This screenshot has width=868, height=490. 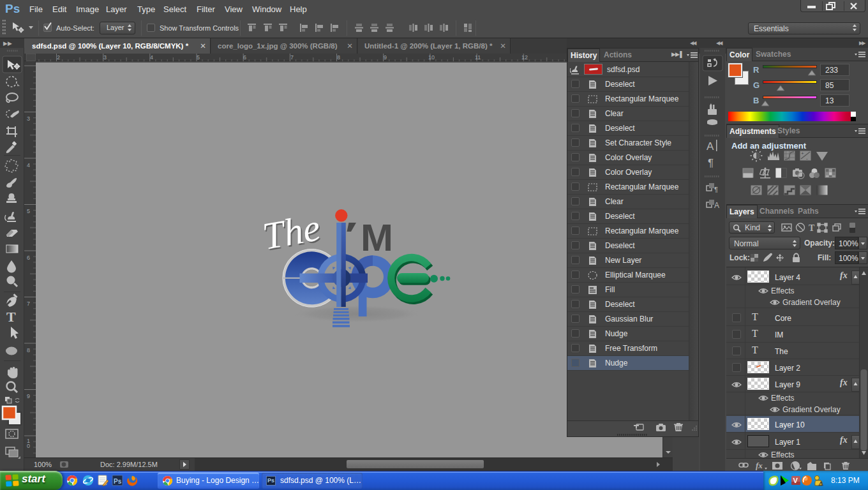 What do you see at coordinates (117, 481) in the screenshot?
I see `svg-text: Ps` at bounding box center [117, 481].